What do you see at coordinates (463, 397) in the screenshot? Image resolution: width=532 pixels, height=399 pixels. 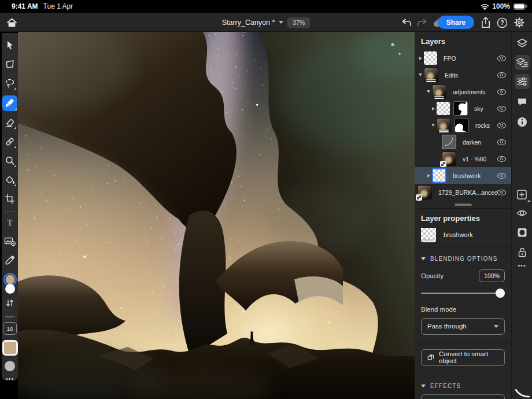 I see `add-layer-effect-button: fx Add layer effect` at bounding box center [463, 397].